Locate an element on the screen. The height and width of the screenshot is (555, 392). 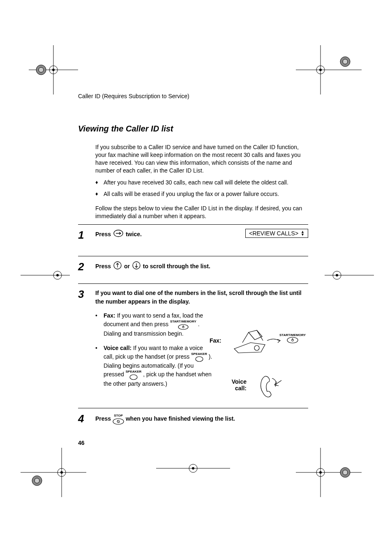
step-text: Press or to scroll through the list. is located at coordinates (202, 267).